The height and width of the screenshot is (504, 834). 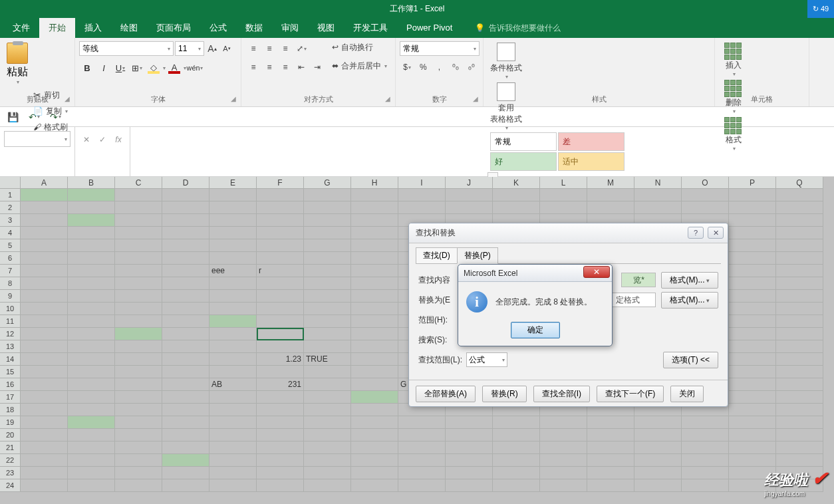 What do you see at coordinates (285, 67) in the screenshot?
I see `align-right-button: ≡` at bounding box center [285, 67].